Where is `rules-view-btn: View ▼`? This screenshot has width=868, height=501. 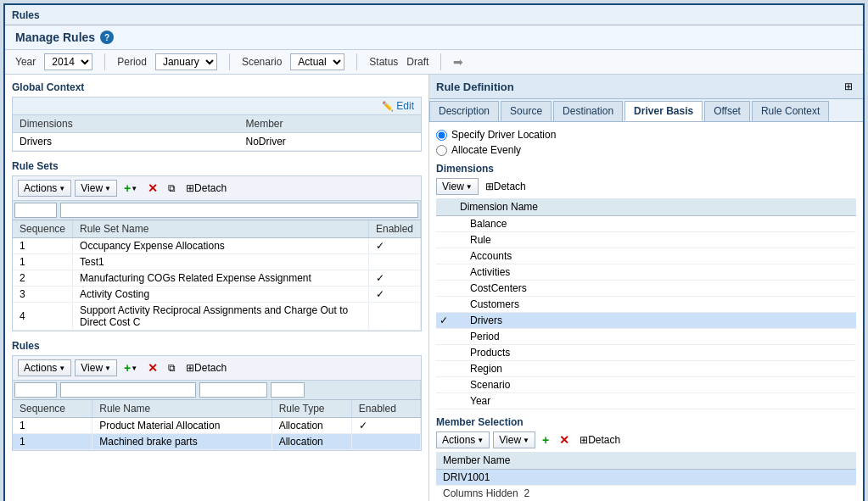 rules-view-btn: View ▼ is located at coordinates (96, 368).